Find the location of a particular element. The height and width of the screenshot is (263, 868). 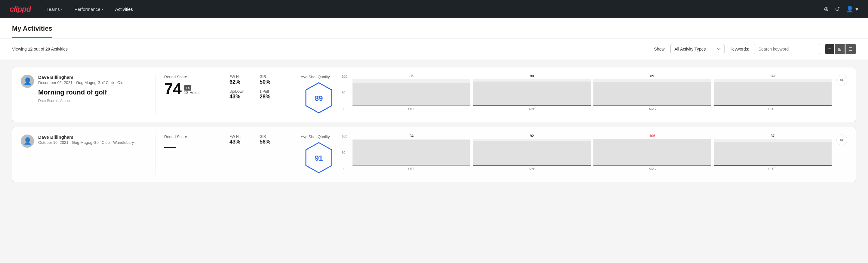

nav-activities-label: Activities is located at coordinates (124, 9).